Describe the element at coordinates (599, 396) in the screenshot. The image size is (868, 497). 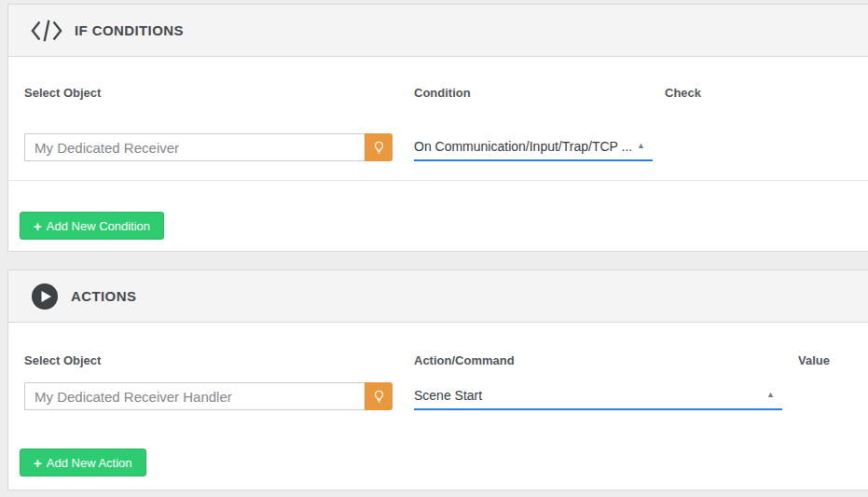
I see `action-command-select: Scene Start ▲` at that location.